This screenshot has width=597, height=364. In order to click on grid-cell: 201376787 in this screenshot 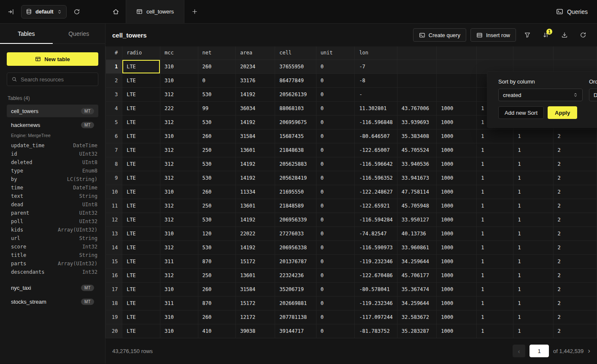, I will do `click(295, 262)`.